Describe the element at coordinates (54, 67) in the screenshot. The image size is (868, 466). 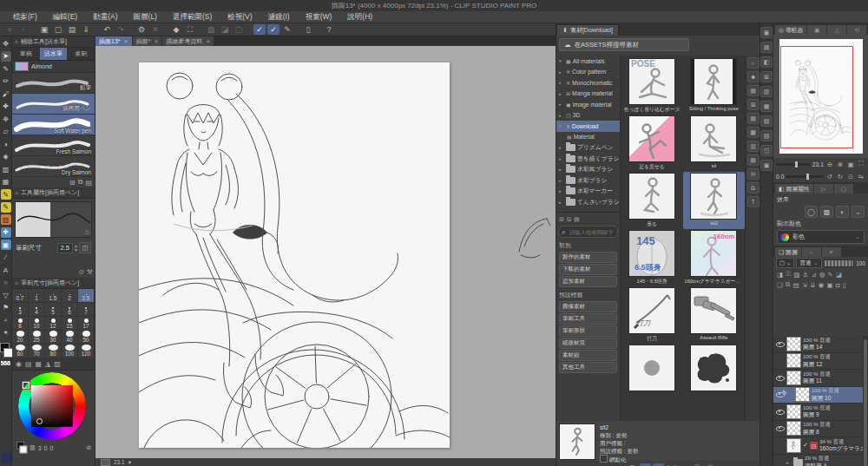
I see `brush-item-almond: Almond` at that location.